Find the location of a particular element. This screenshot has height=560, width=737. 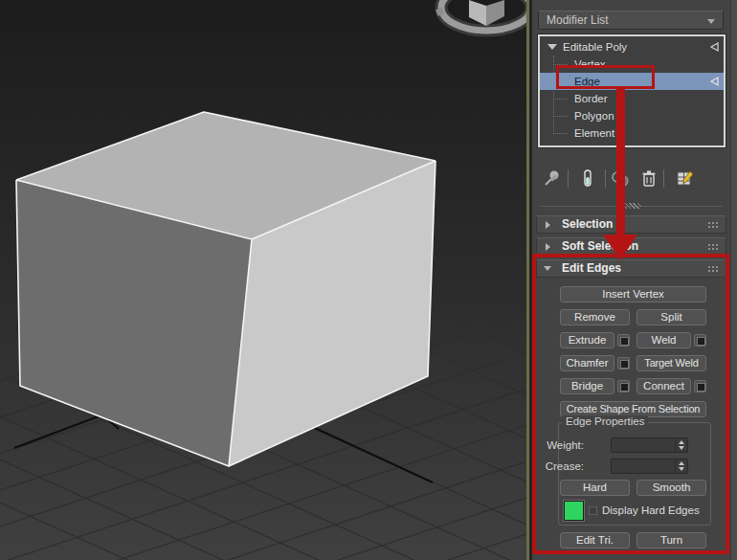

stack-item-label: Element is located at coordinates (594, 133).